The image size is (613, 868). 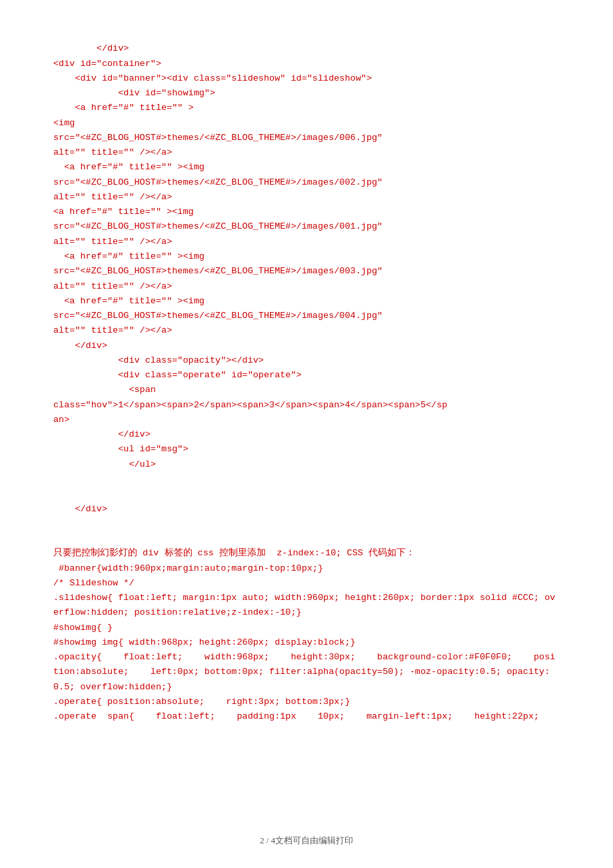 I want to click on line-41: .operate span{ float:left; padding:1px 1…, so click(x=296, y=716).